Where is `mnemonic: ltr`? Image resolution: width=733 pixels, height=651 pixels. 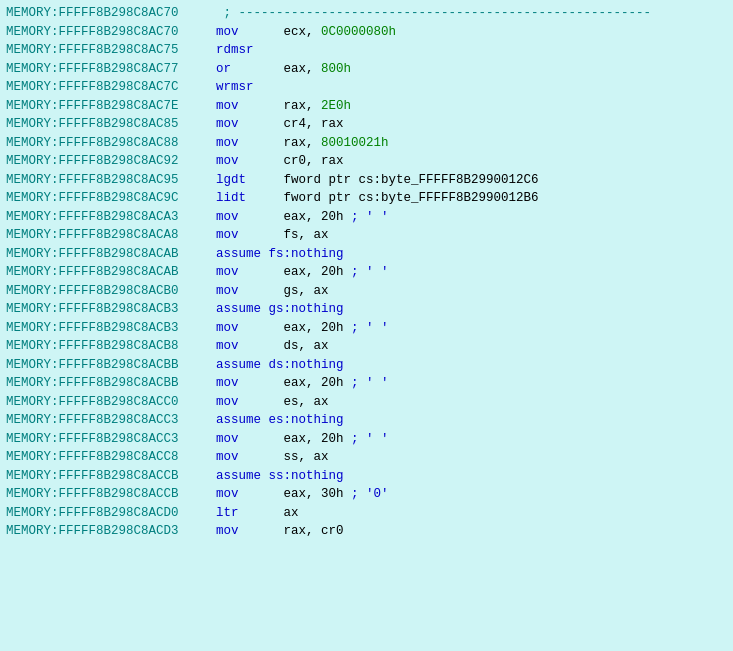 mnemonic: ltr is located at coordinates (250, 514).